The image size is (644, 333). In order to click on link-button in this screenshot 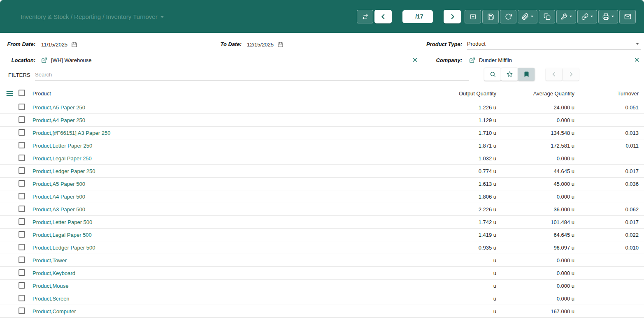, I will do `click(587, 16)`.